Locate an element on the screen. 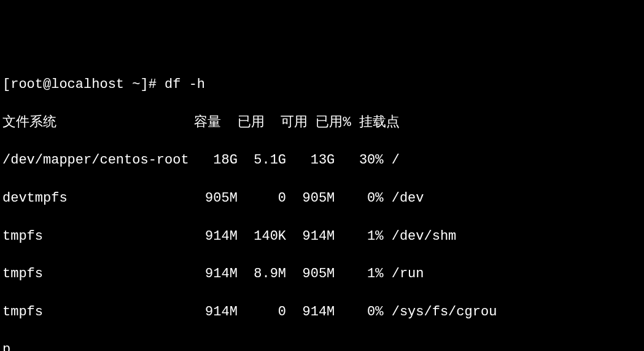 Image resolution: width=644 pixels, height=351 pixels. prompt-line-1: [root@localhost ~]# df -h is located at coordinates (322, 85).